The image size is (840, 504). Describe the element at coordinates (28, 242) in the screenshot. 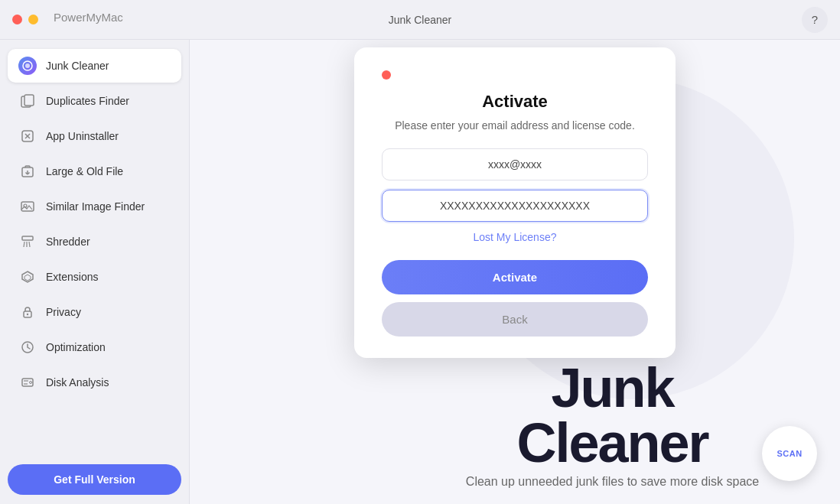

I see `shredder-icon` at that location.